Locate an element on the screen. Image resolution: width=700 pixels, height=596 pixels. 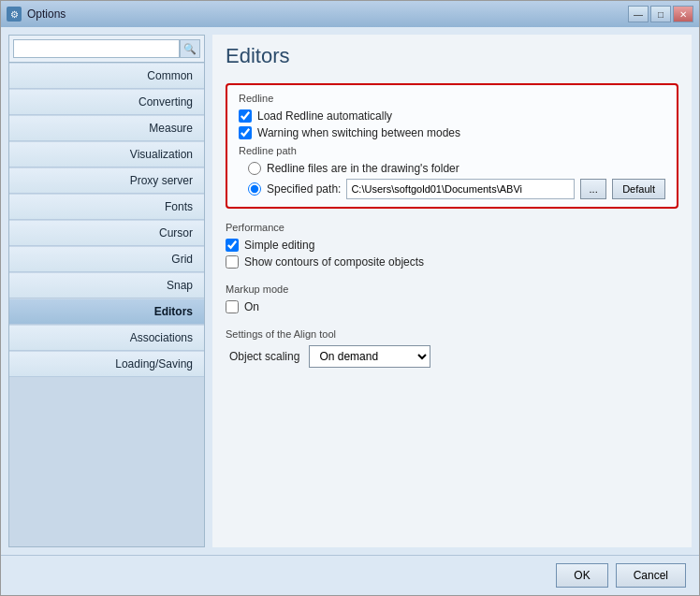
warning-row: Warning when switching between modes is located at coordinates (452, 133).